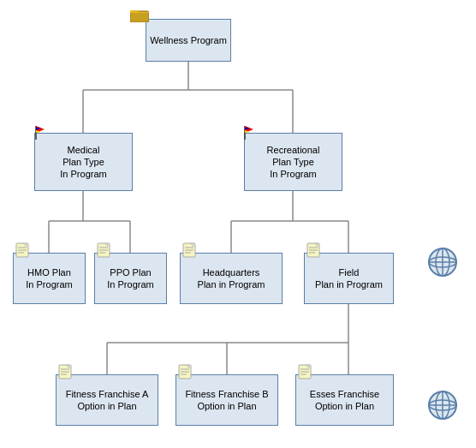 Image resolution: width=476 pixels, height=448 pixels. I want to click on folder-icon, so click(140, 15).